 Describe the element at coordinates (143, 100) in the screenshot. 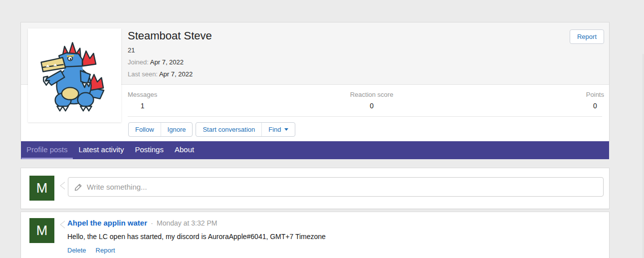

I see `stat-messages: Messages 1` at that location.